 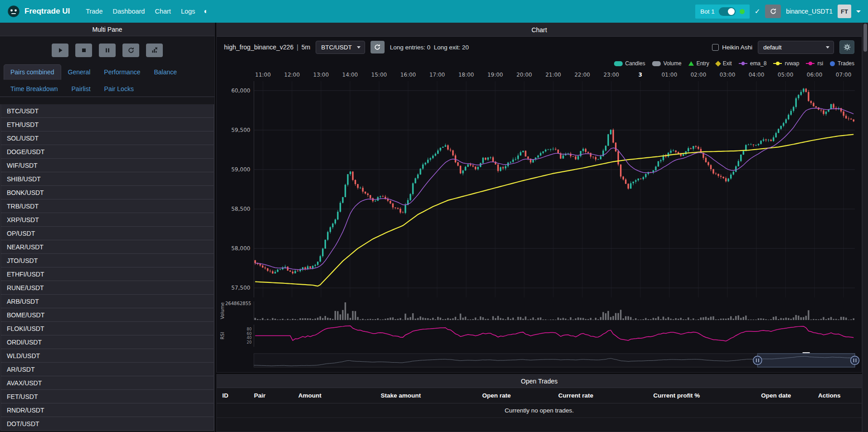 What do you see at coordinates (162, 11) in the screenshot?
I see `nav-item-chart: Chart` at bounding box center [162, 11].